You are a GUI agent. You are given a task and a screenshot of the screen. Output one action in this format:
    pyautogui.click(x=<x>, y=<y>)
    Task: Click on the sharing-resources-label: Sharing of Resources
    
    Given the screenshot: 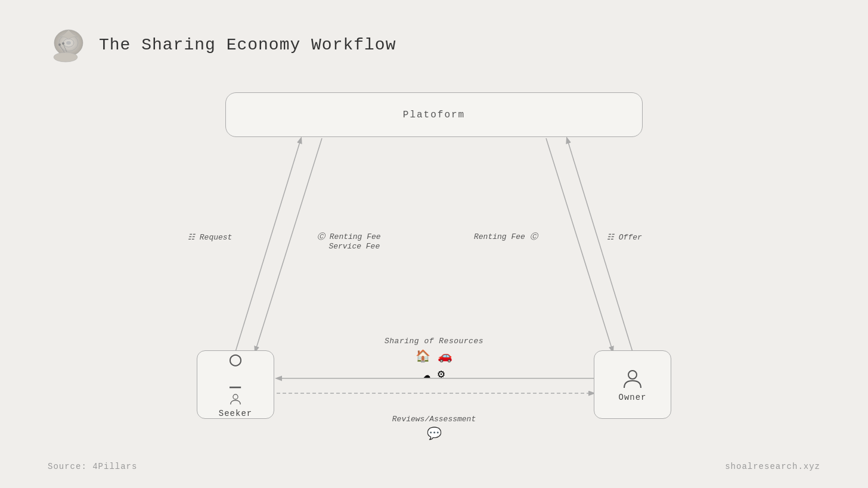 What is the action you would take?
    pyautogui.click(x=434, y=341)
    